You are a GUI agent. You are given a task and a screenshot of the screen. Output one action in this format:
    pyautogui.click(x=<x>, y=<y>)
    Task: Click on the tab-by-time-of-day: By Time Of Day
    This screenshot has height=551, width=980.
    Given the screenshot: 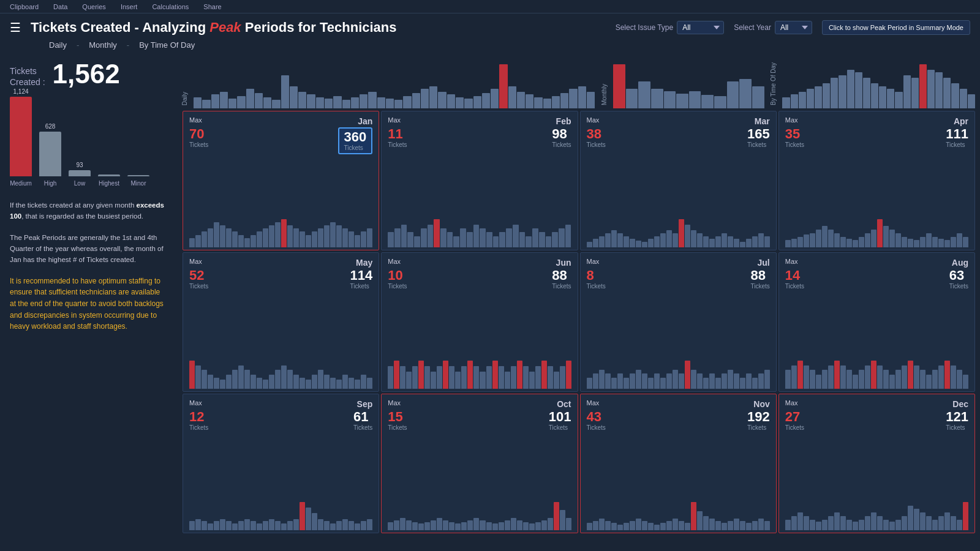 What is the action you would take?
    pyautogui.click(x=167, y=45)
    